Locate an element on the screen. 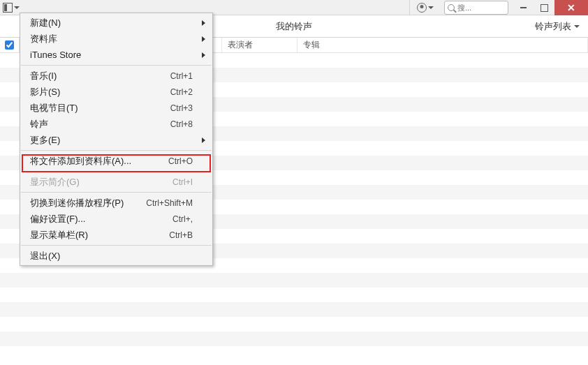 The image size is (588, 365). minimize-button is located at coordinates (523, 8).